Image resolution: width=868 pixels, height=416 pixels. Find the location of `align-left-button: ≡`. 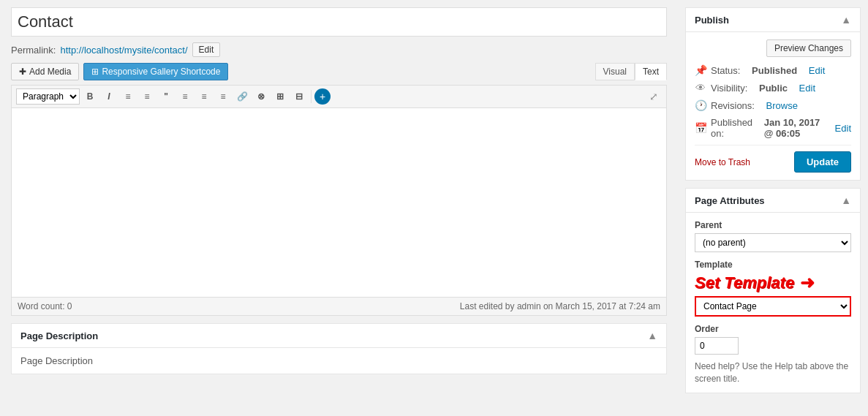

align-left-button: ≡ is located at coordinates (185, 97).